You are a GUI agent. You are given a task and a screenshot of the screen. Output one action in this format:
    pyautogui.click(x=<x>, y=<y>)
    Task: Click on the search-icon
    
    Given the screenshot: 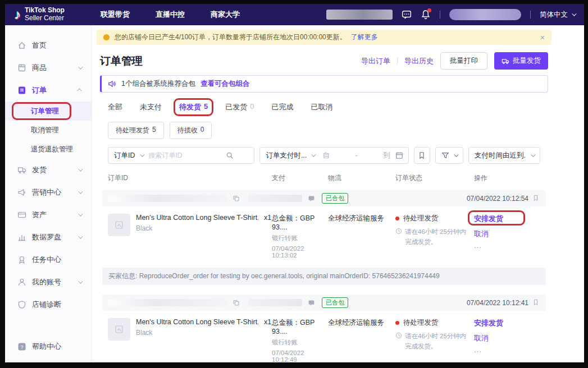 What is the action you would take?
    pyautogui.click(x=230, y=155)
    